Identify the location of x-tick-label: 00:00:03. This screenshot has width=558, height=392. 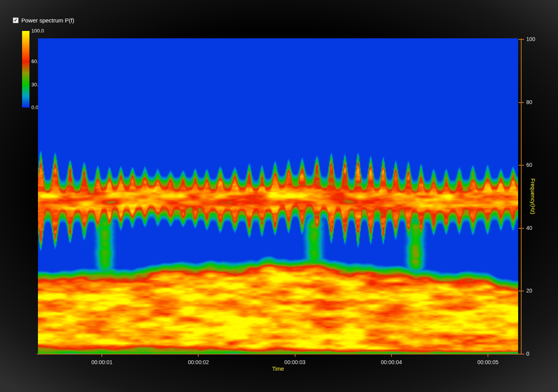
(295, 362).